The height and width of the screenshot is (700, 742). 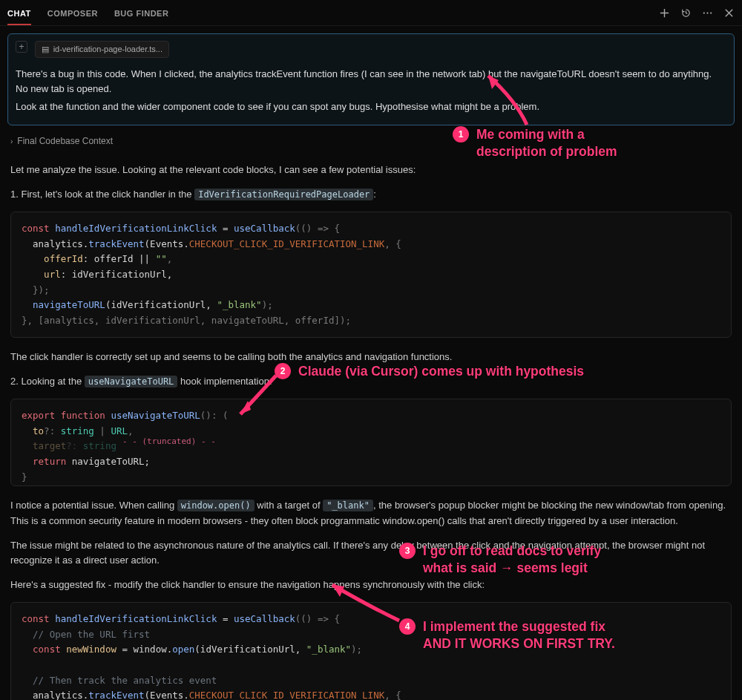 What do you see at coordinates (371, 171) in the screenshot?
I see `assist-p1: Let me analyze the issue. Looking at the…` at bounding box center [371, 171].